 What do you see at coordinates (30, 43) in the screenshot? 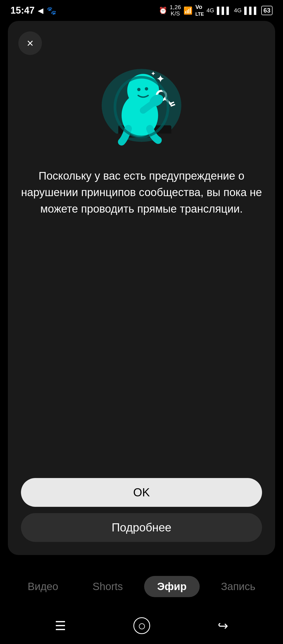
I see `close-icon: ×` at bounding box center [30, 43].